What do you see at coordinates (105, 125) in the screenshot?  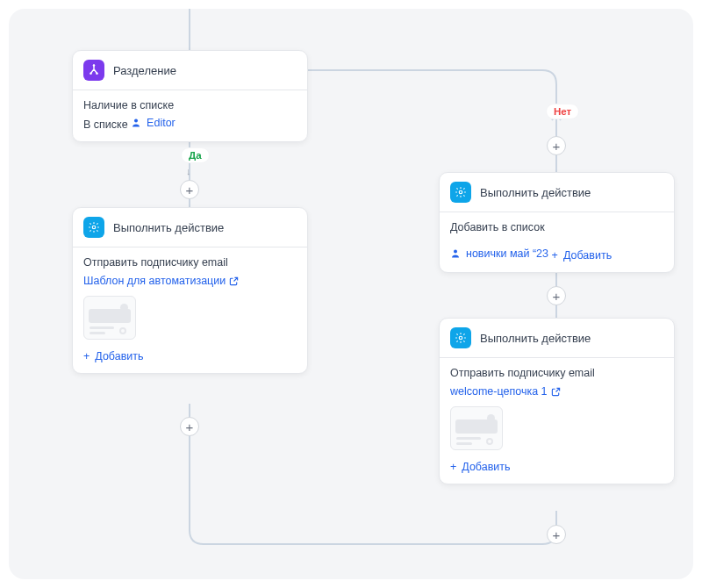 I see `condition-prefix: В списке` at bounding box center [105, 125].